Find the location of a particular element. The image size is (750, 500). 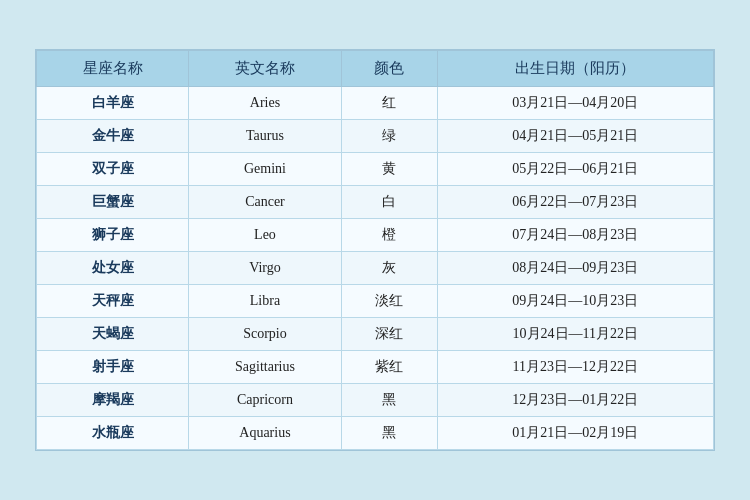

cell-english-name: Libra is located at coordinates (265, 302).